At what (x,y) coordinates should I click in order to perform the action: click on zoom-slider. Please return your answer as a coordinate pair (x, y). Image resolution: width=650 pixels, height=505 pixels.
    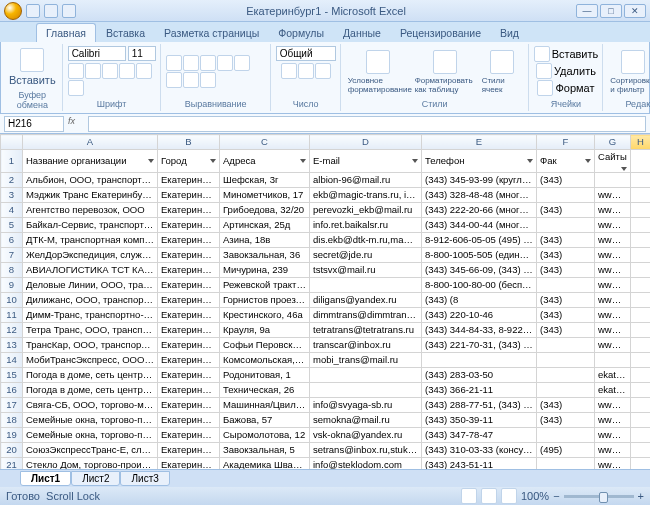
    Looking at the image, I should click on (599, 496).